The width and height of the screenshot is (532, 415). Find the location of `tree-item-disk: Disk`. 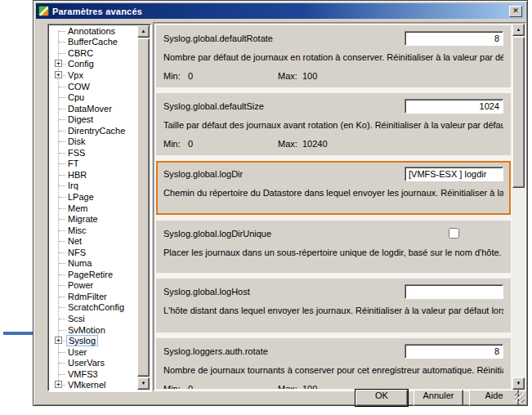

tree-item-disk: Disk is located at coordinates (93, 141).